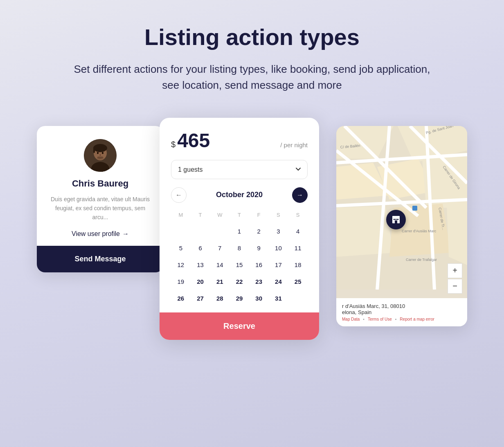 This screenshot has width=504, height=447. Describe the element at coordinates (351, 319) in the screenshot. I see `map-data-link: Map Data` at that location.